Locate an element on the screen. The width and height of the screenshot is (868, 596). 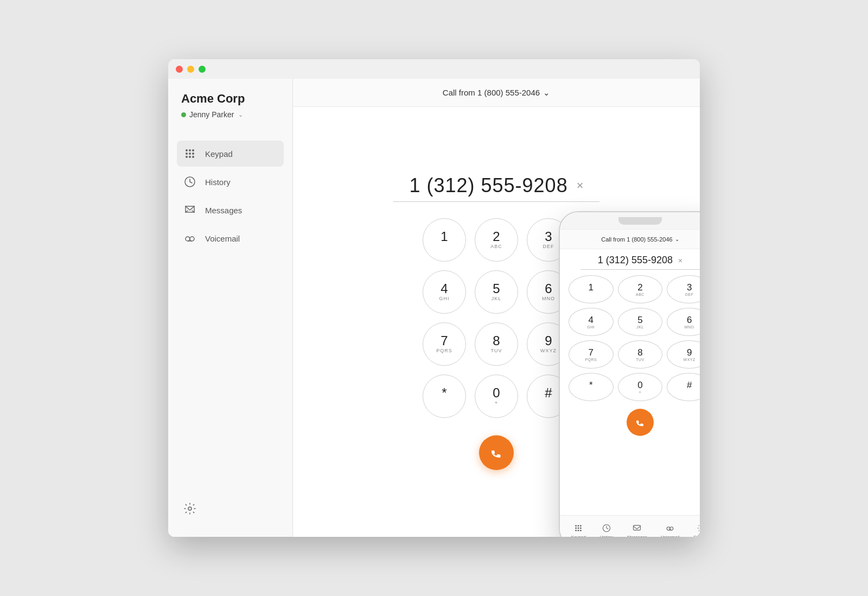
phone-chevron-icon: ⌄ is located at coordinates (677, 239).